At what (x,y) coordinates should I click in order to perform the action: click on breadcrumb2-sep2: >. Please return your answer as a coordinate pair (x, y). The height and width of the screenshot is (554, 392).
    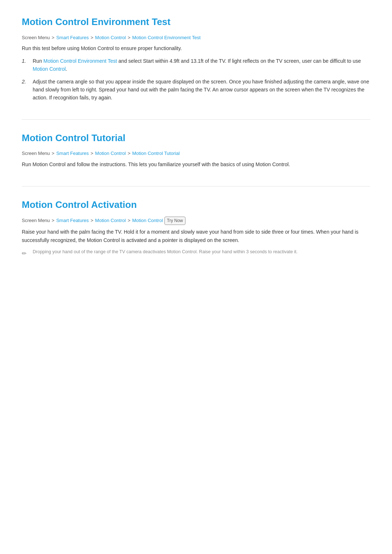
    Looking at the image, I should click on (92, 154).